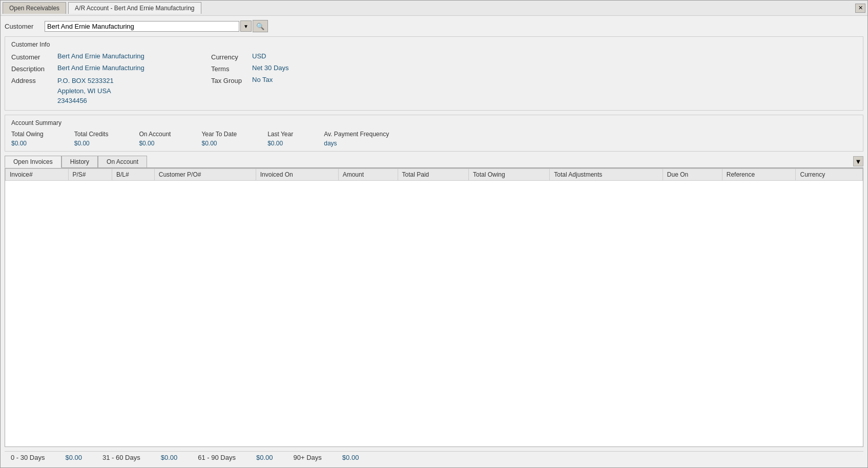 This screenshot has height=468, width=868. What do you see at coordinates (759, 174) in the screenshot?
I see `table-column-header: Reference` at bounding box center [759, 174].